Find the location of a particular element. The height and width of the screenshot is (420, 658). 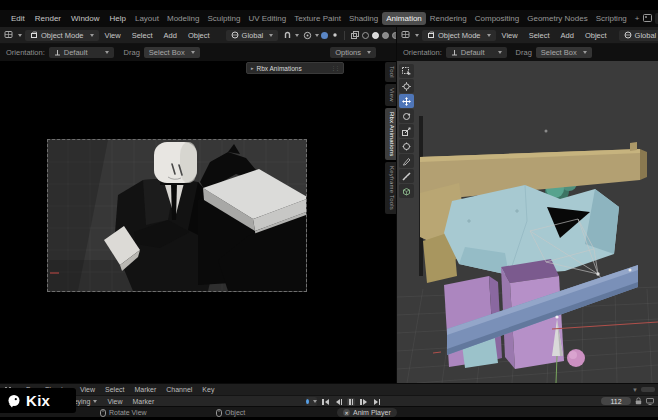

dope-menu-select: Select is located at coordinates (114, 390).